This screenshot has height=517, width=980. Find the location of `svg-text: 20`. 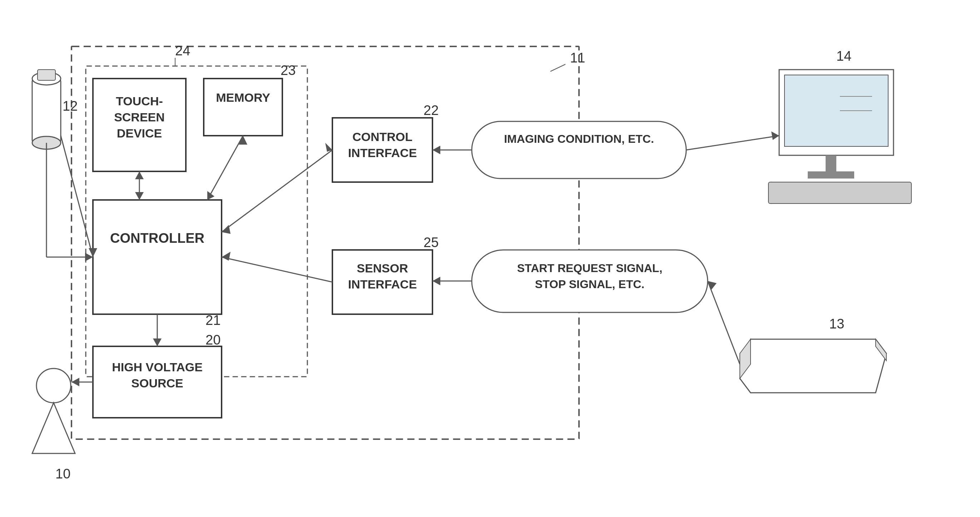

svg-text: 20 is located at coordinates (213, 340).